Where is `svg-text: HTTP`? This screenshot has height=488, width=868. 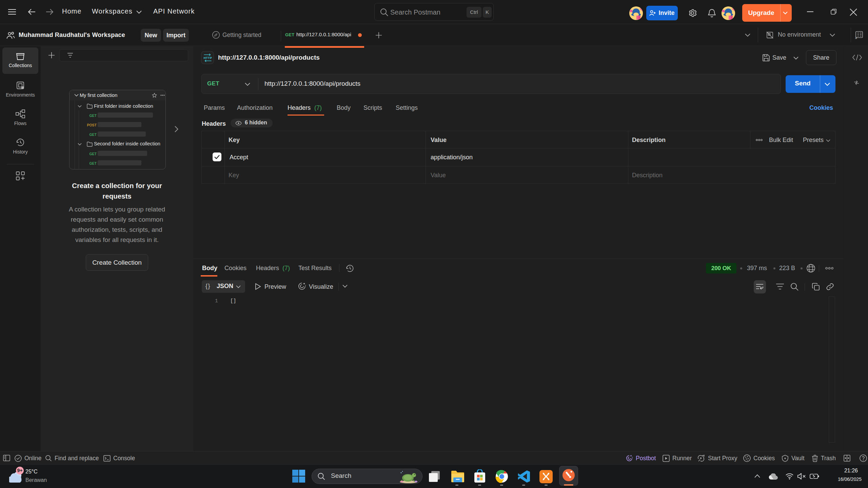
svg-text: HTTP is located at coordinates (208, 58).